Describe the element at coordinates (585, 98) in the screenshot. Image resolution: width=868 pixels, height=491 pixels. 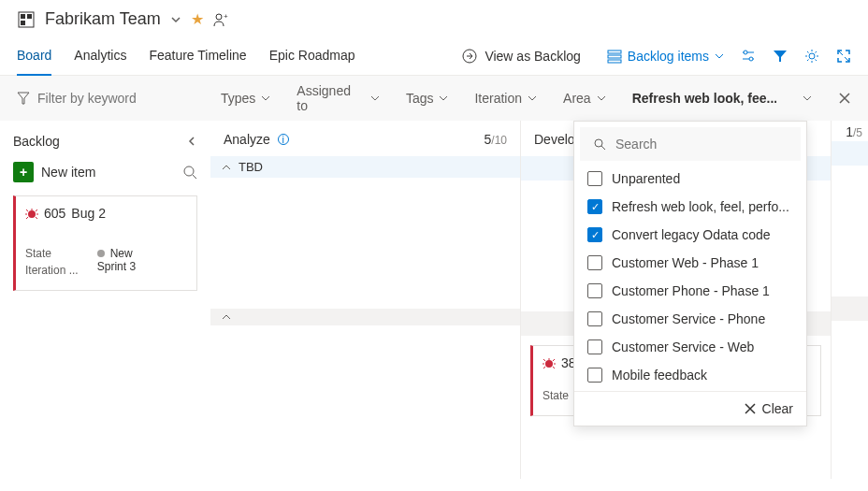
I see `filter-area: Area` at that location.